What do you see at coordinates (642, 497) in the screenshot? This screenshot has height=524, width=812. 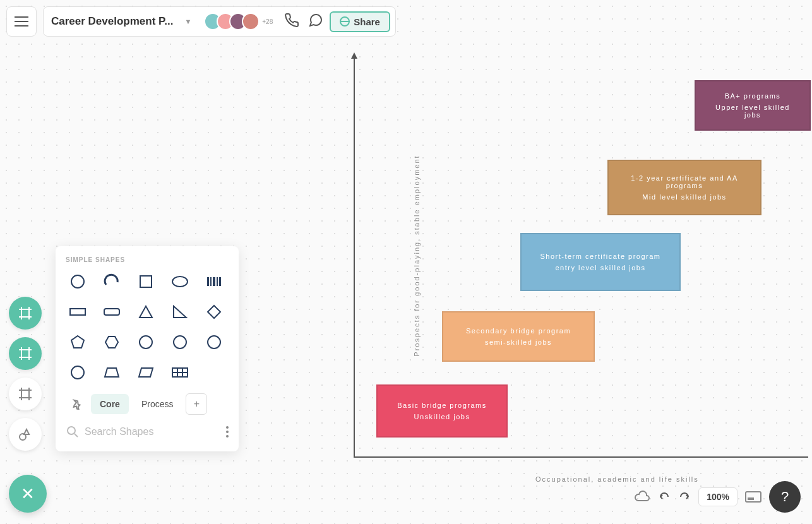 I see `sync-cloud-icon` at bounding box center [642, 497].